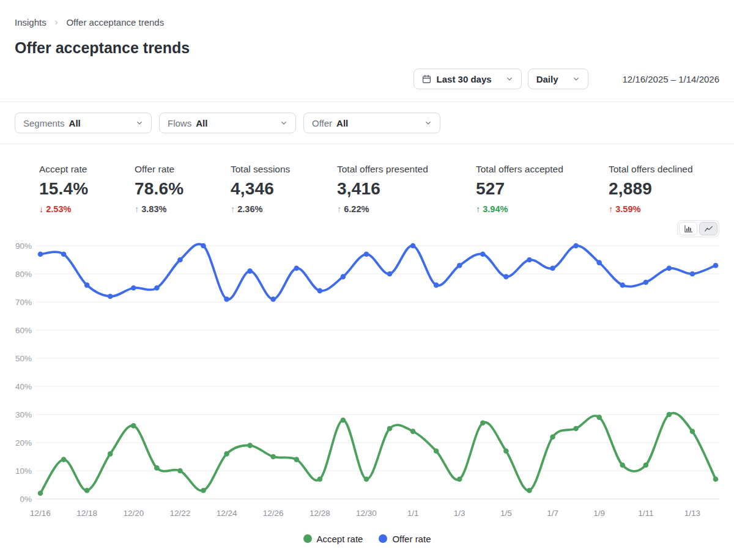  Describe the element at coordinates (284, 209) in the screenshot. I see `kpi-change: ↑ 2.36%` at that location.